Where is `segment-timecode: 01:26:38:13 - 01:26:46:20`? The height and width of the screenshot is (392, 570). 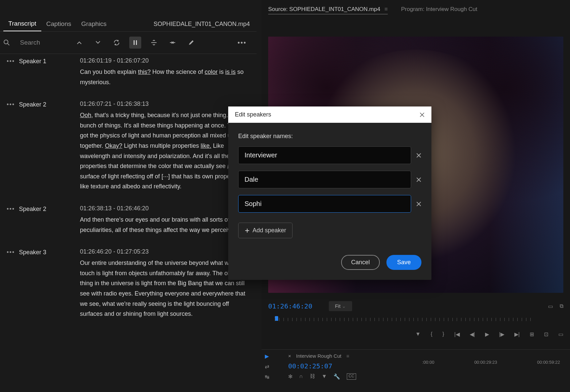 segment-timecode: 01:26:38:13 - 01:26:46:20 is located at coordinates (165, 208).